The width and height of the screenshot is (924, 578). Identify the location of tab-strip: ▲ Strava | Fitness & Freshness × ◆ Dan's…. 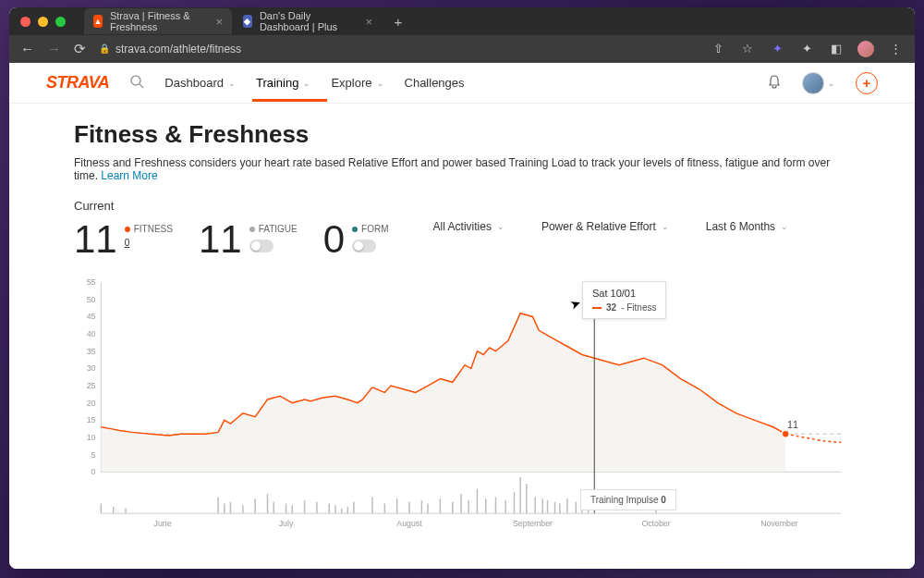
(247, 21).